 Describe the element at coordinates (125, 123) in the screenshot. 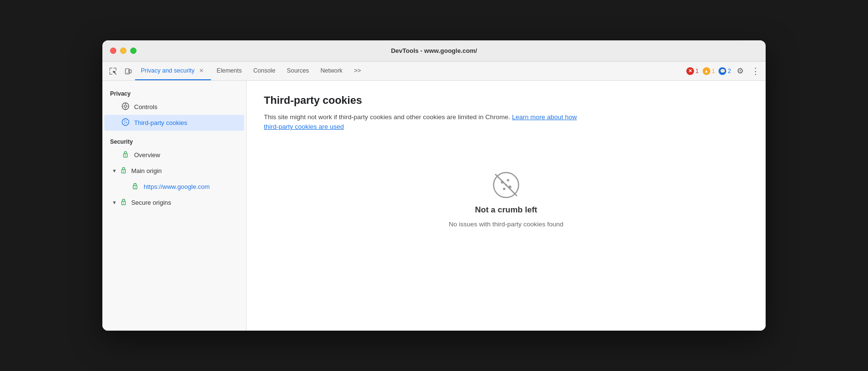

I see `cookie-icon` at that location.